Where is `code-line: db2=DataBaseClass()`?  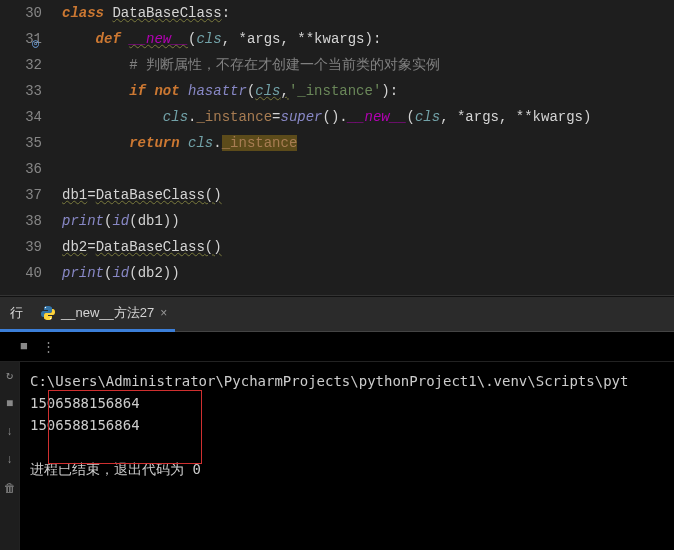
code-line: db2=DataBaseClass() is located at coordinates (368, 247).